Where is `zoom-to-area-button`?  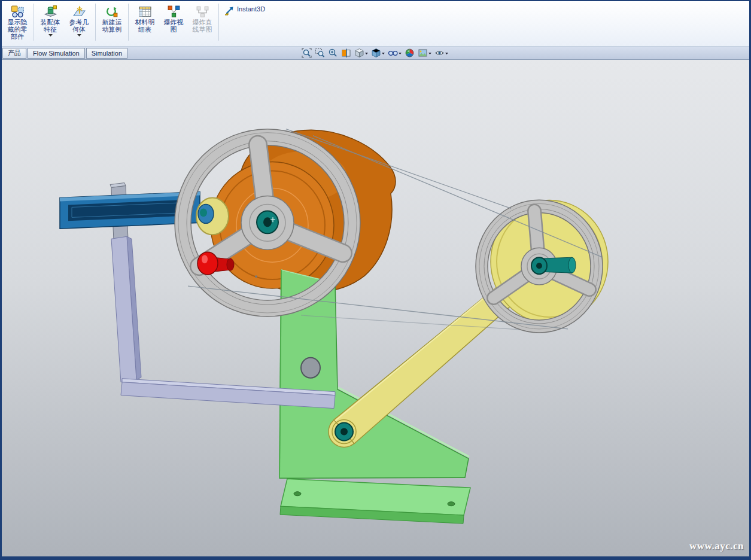
zoom-to-area-button is located at coordinates (320, 53).